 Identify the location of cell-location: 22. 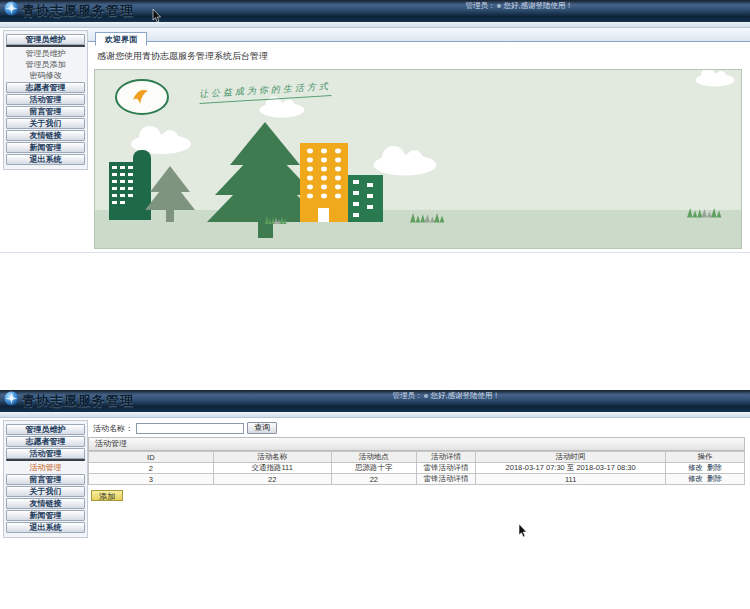
(374, 480).